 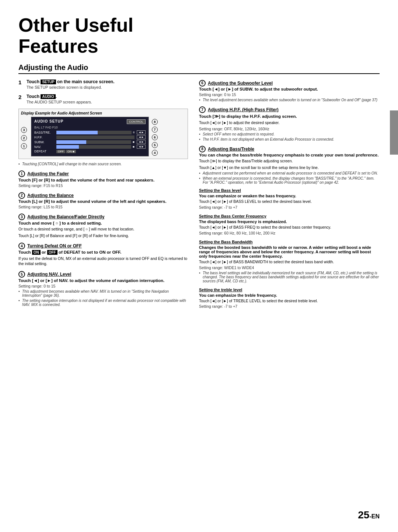 I want to click on setting-bass-bandwidth: Setting the Bass Bandwidth Changes the b…, so click(x=289, y=261).